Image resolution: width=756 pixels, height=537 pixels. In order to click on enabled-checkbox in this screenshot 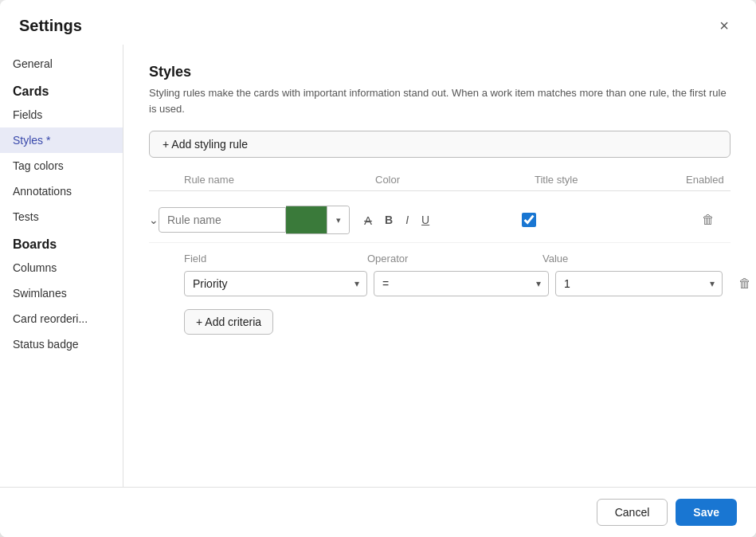, I will do `click(529, 220)`.